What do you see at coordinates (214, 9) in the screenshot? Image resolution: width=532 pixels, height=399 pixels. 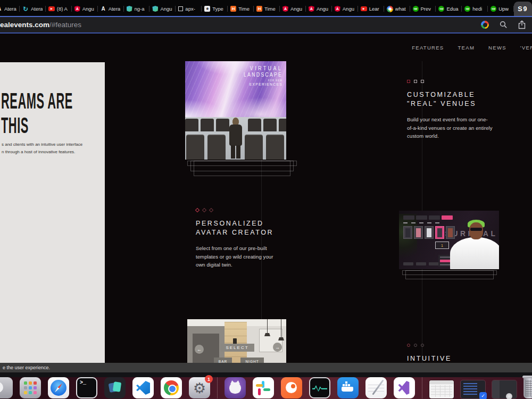 I see `browser-tab: Type` at bounding box center [214, 9].